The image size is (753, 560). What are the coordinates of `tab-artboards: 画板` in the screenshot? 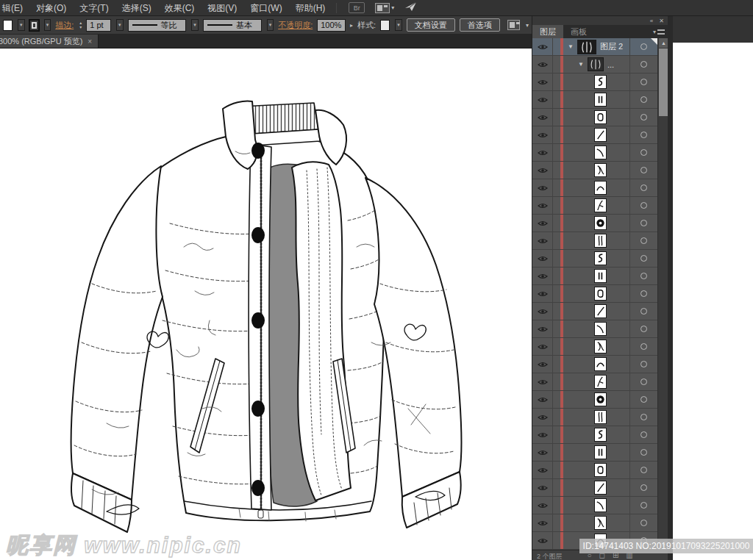 It's located at (579, 32).